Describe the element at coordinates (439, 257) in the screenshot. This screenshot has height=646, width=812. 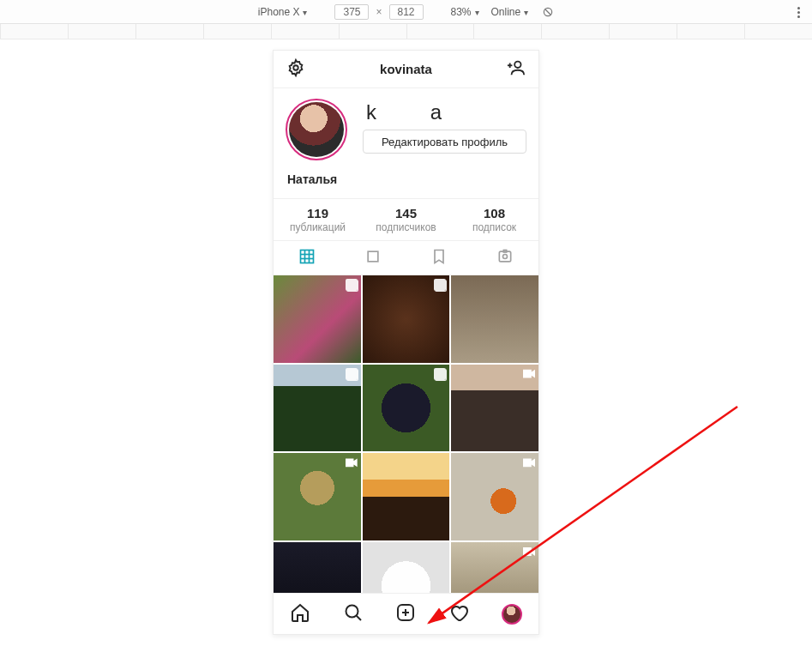
I see `tab-saved` at that location.